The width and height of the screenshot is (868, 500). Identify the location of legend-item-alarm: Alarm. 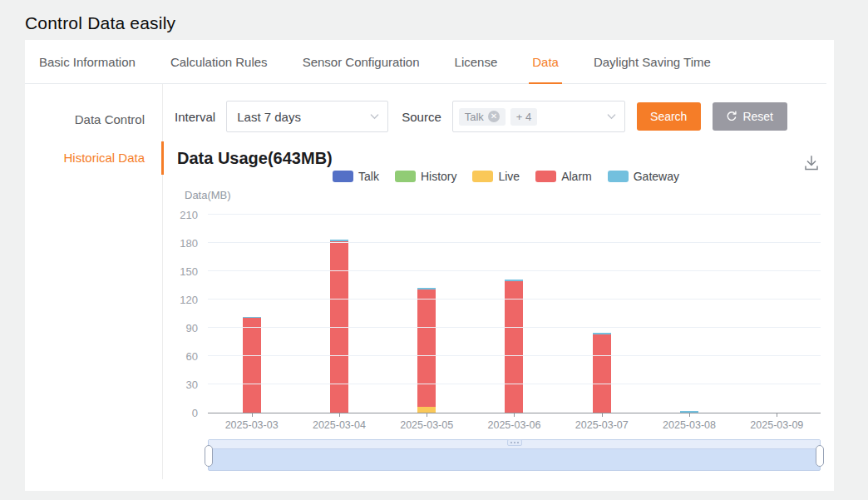
(564, 176).